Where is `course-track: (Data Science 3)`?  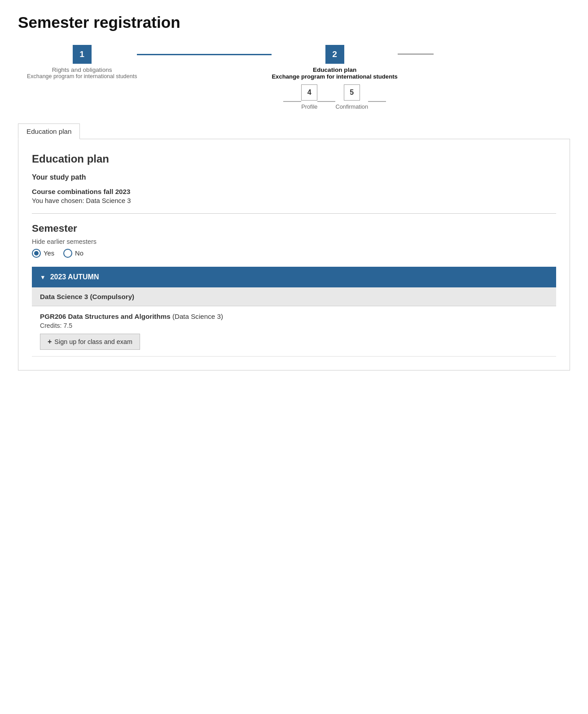
course-track: (Data Science 3) is located at coordinates (197, 316).